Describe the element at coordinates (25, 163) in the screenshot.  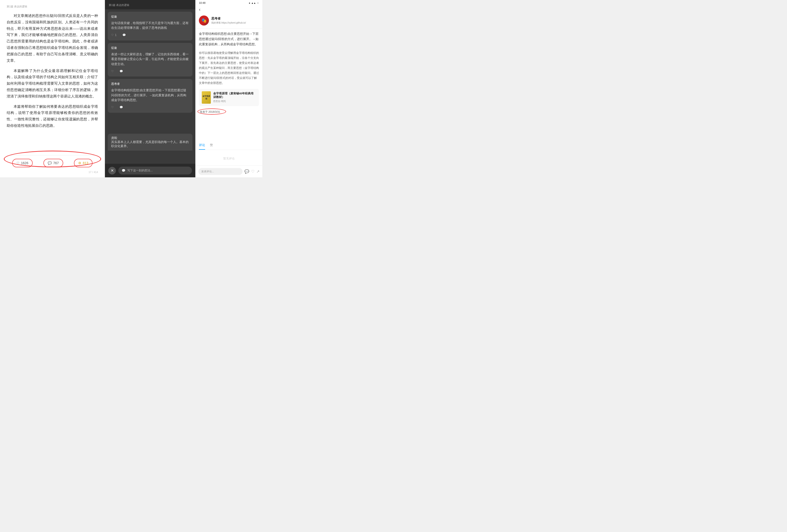
I see `like-count: 1626` at that location.